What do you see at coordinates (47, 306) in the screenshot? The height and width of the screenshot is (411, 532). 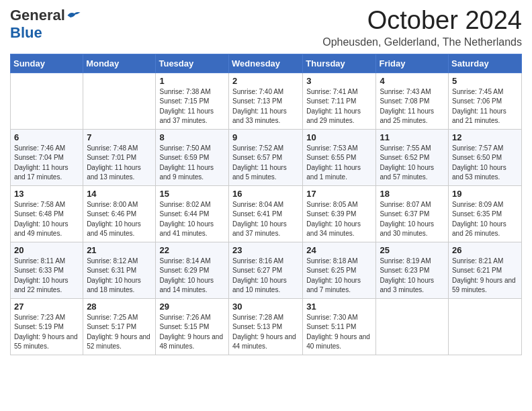 I see `day-number: 27` at bounding box center [47, 306].